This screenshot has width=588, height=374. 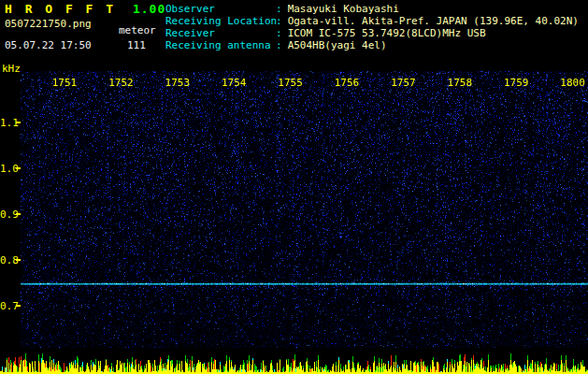 What do you see at coordinates (136, 45) in the screenshot?
I see `count-label: 111` at bounding box center [136, 45].